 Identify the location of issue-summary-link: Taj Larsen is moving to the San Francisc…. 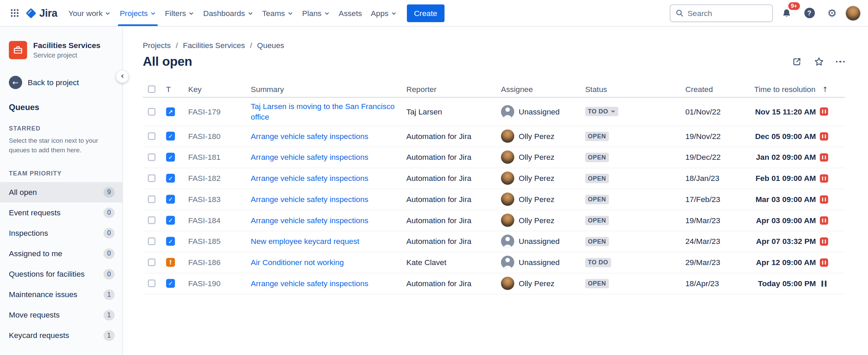
(324, 112).